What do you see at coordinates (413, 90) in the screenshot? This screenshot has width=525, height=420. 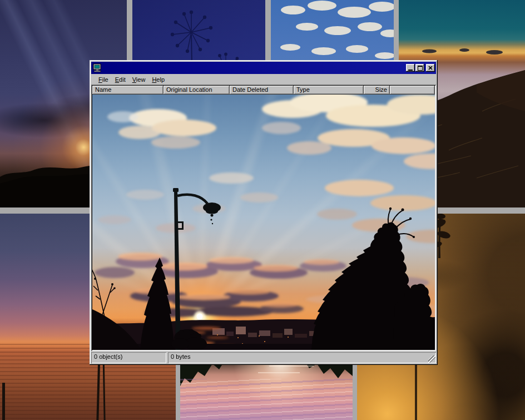 I see `column-header-blank` at bounding box center [413, 90].